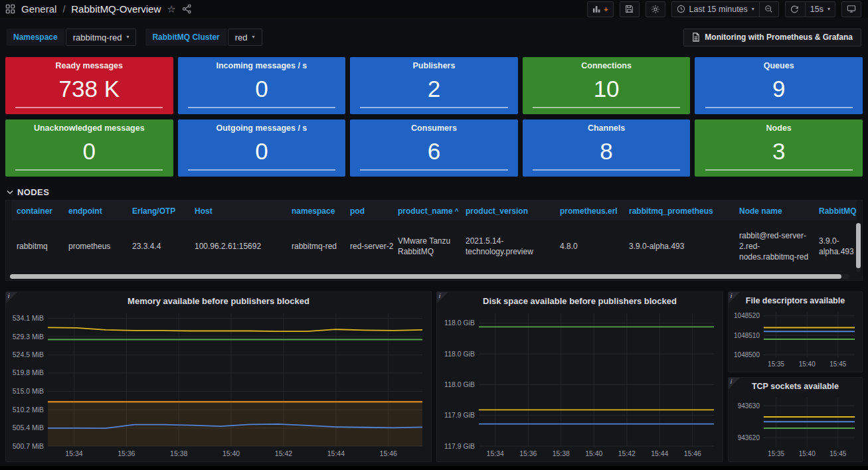 The image size is (868, 470). What do you see at coordinates (769, 9) in the screenshot?
I see `zoom-out-time-button` at bounding box center [769, 9].